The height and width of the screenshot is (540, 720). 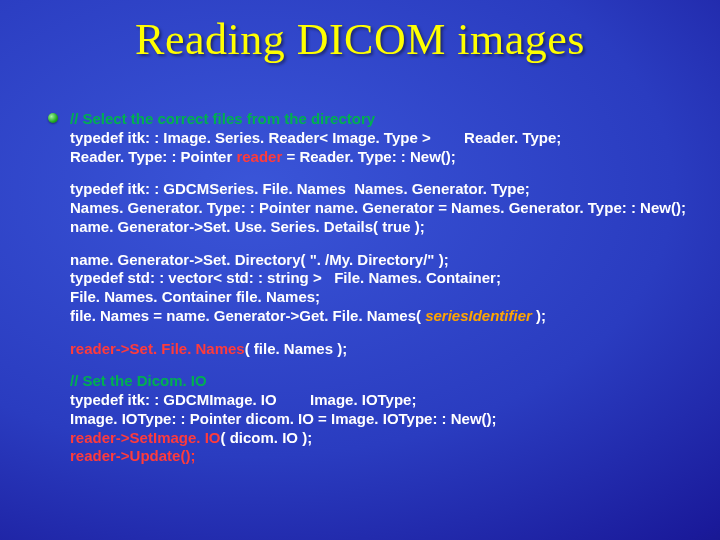 What do you see at coordinates (539, 316) in the screenshot?
I see `code-text: );` at bounding box center [539, 316].